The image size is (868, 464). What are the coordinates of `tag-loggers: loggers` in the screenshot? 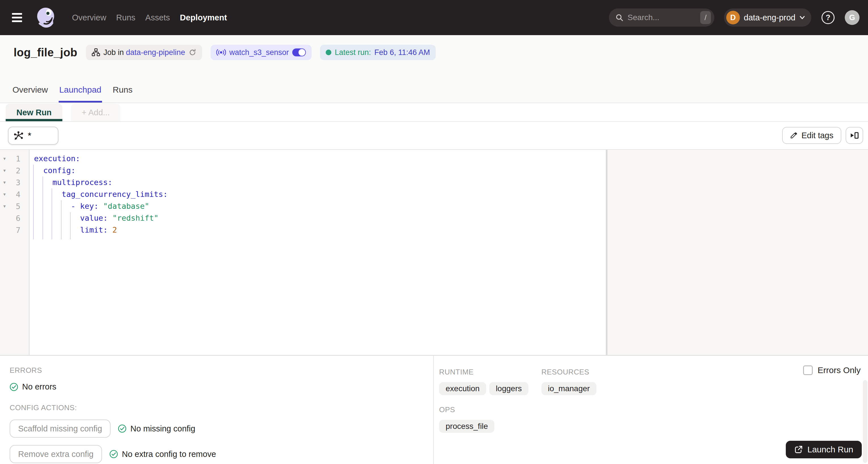 It's located at (509, 389).